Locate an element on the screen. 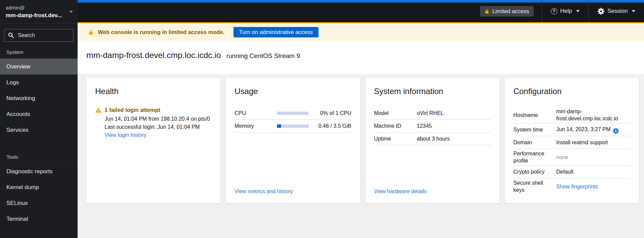 The image size is (644, 238). failed-login-alert: 1 failed login attempt is located at coordinates (153, 110).